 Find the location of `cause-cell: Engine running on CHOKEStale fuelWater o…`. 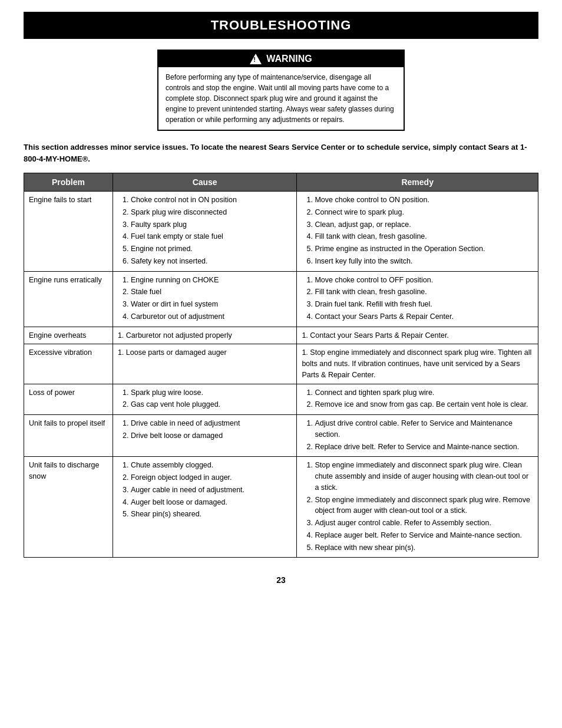

cause-cell: Engine running on CHOKEStale fuelWater o… is located at coordinates (205, 299).